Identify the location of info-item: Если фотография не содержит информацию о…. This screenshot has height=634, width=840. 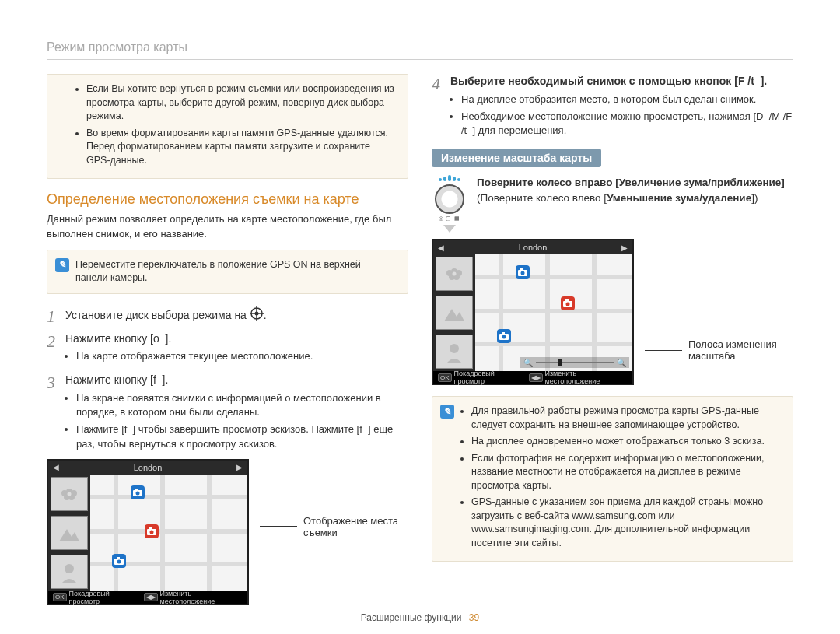
(625, 473).